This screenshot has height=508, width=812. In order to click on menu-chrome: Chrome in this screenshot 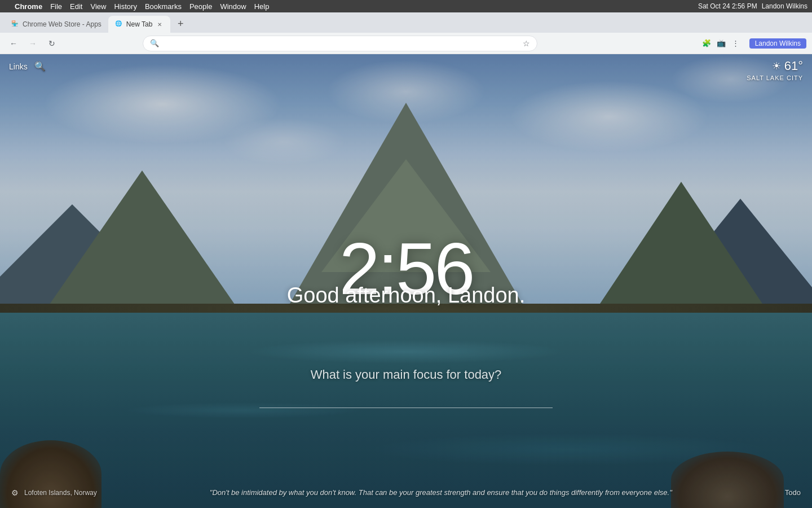, I will do `click(28, 7)`.